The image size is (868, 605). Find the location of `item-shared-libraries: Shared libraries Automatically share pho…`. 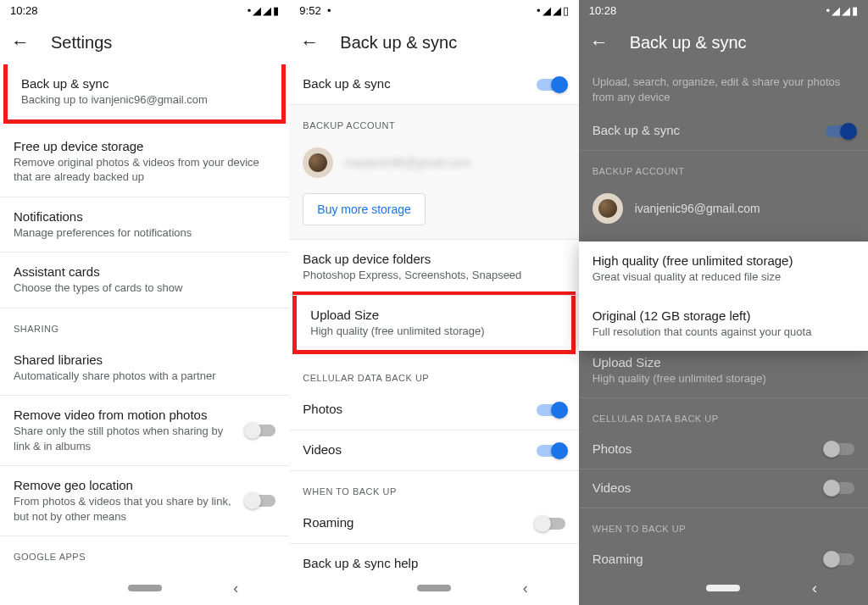

item-shared-libraries: Shared libraries Automatically share pho… is located at coordinates (144, 369).